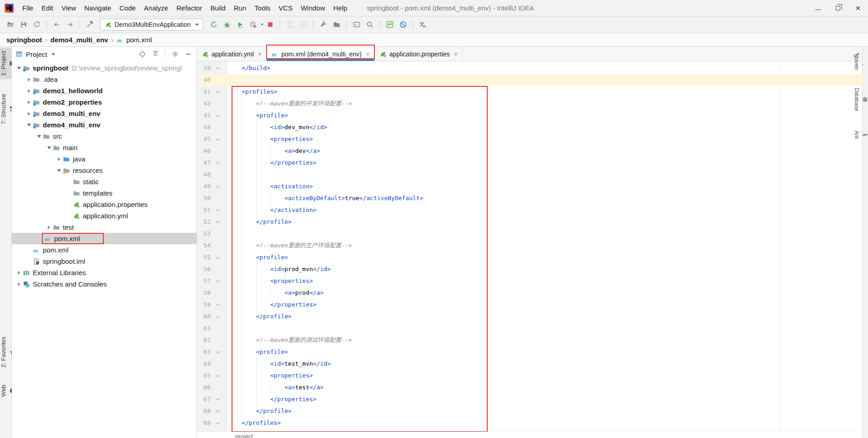 This screenshot has width=868, height=438. What do you see at coordinates (530, 246) in the screenshot?
I see `code-line: 54 <!--maven里面的生产环境配置-->` at bounding box center [530, 246].